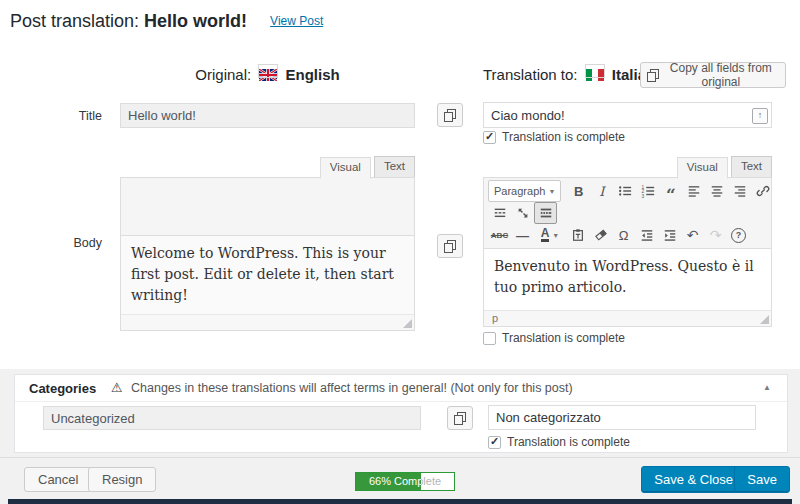 The image size is (800, 504). I want to click on body-translation-content: Benvenuto in WordPress. Questo è il tuo …, so click(628, 280).